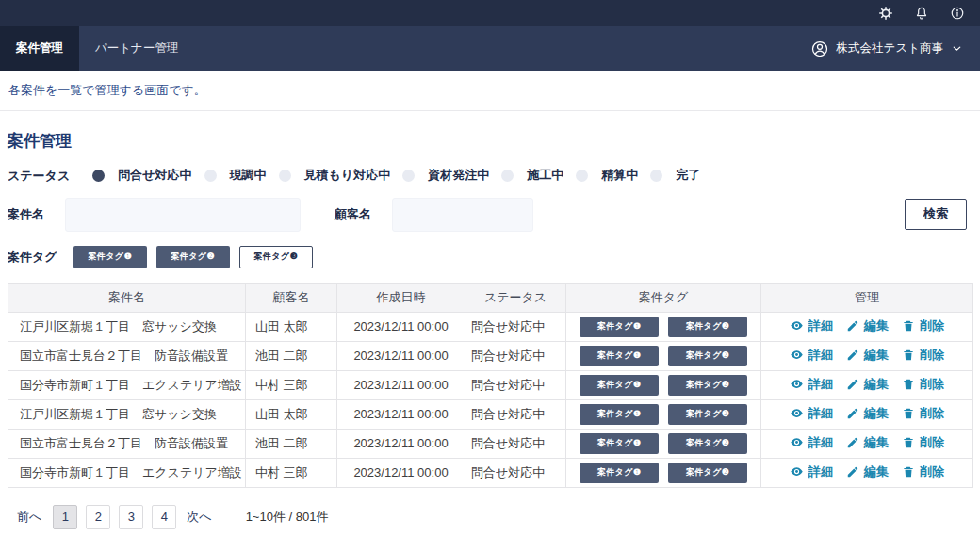  What do you see at coordinates (335, 175) in the screenshot?
I see `status-radio-2: 見積もり対応中` at bounding box center [335, 175].